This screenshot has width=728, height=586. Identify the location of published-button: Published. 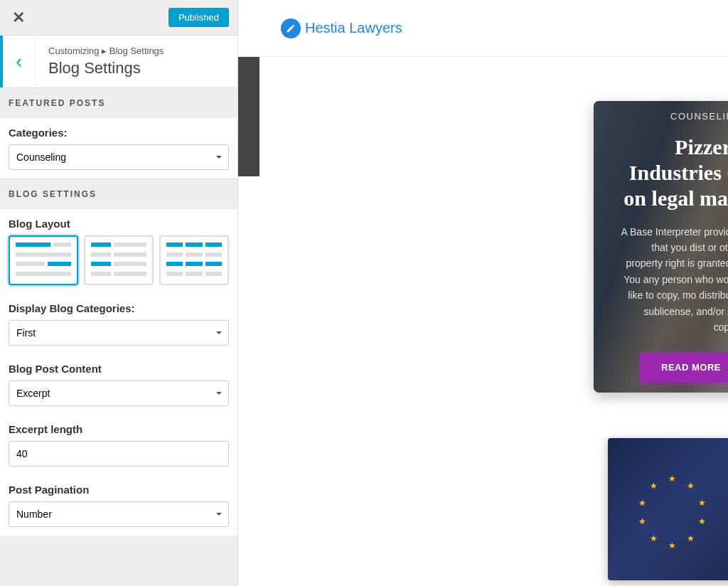
(199, 17).